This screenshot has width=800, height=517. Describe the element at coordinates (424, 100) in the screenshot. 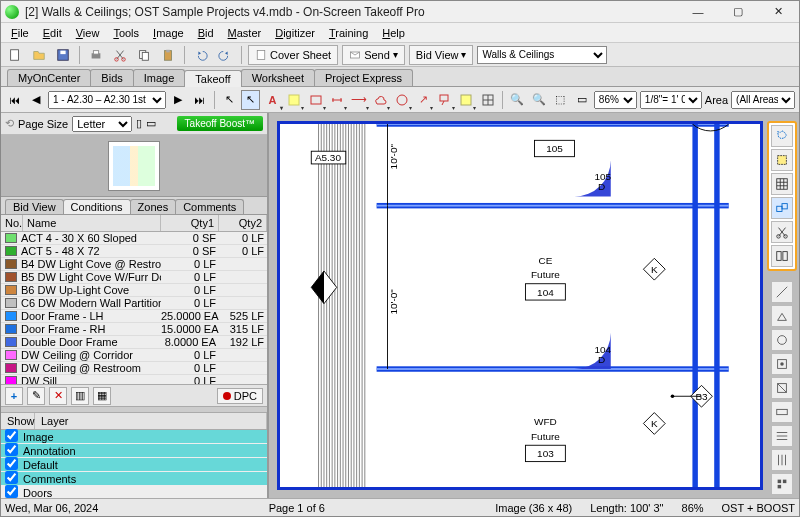

I see `arrow-icon: ↗▾` at that location.